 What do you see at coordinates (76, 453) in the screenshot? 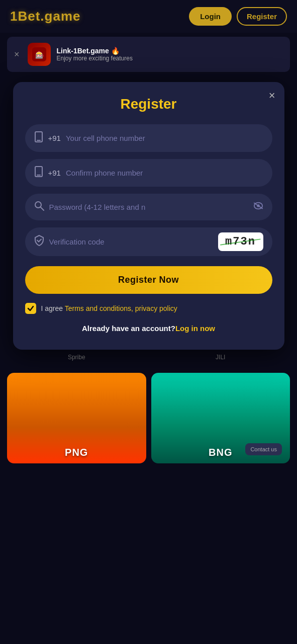
I see `game-card-png-label: PNG` at bounding box center [76, 453].